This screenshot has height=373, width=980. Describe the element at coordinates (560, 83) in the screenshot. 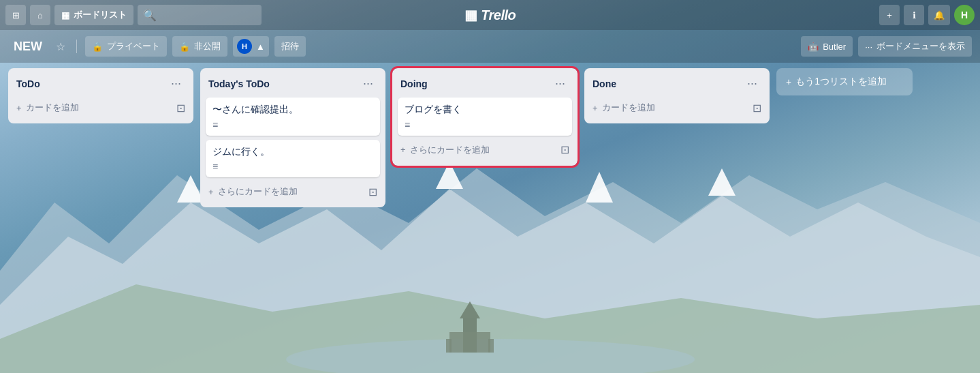

I see `list-doing-menu-button: ···` at that location.